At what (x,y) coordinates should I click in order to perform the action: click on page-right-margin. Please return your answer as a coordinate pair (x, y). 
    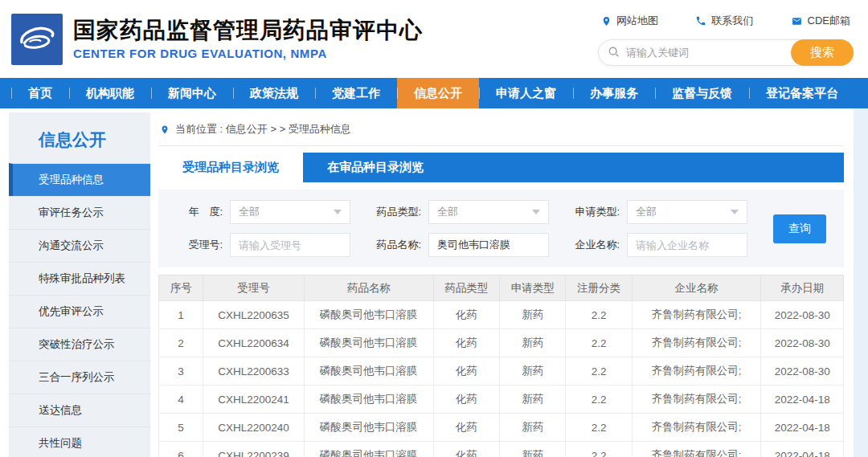
    Looking at the image, I should click on (861, 283).